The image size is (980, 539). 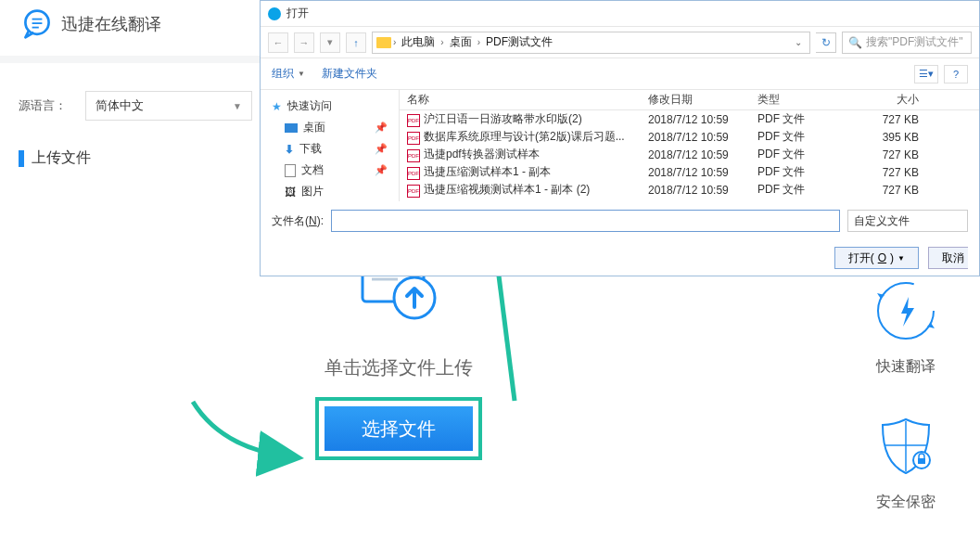 I want to click on refresh-button: ↻, so click(x=826, y=43).